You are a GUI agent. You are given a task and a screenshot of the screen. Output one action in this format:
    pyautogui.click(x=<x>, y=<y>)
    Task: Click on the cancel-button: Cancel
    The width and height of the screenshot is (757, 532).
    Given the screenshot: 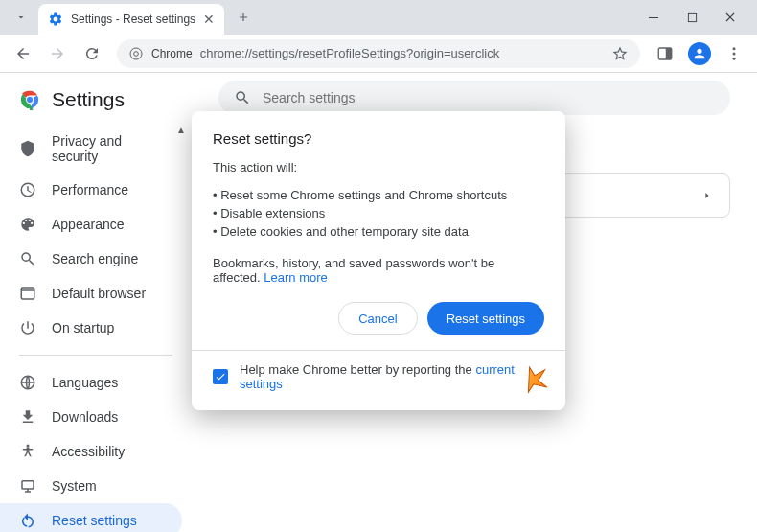 What is the action you would take?
    pyautogui.click(x=378, y=318)
    